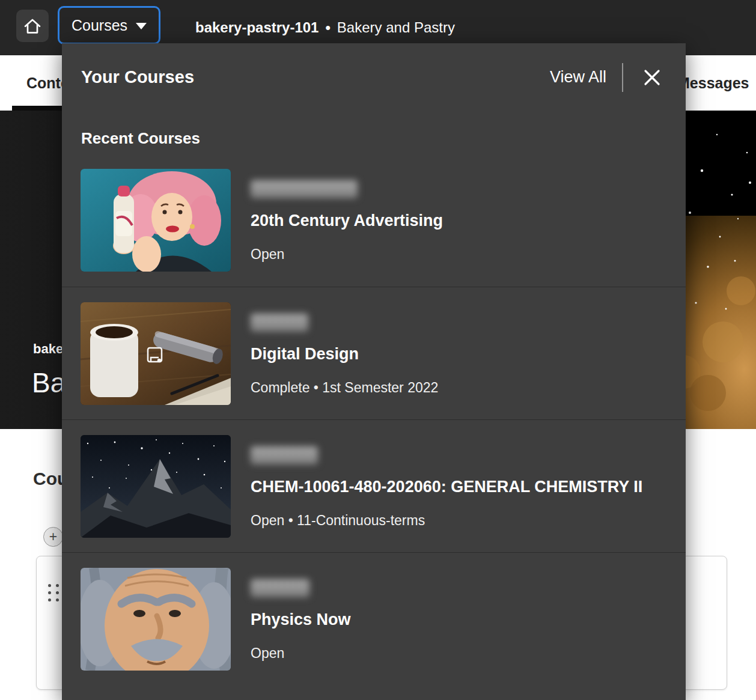  I want to click on view-all-link: View All, so click(578, 77).